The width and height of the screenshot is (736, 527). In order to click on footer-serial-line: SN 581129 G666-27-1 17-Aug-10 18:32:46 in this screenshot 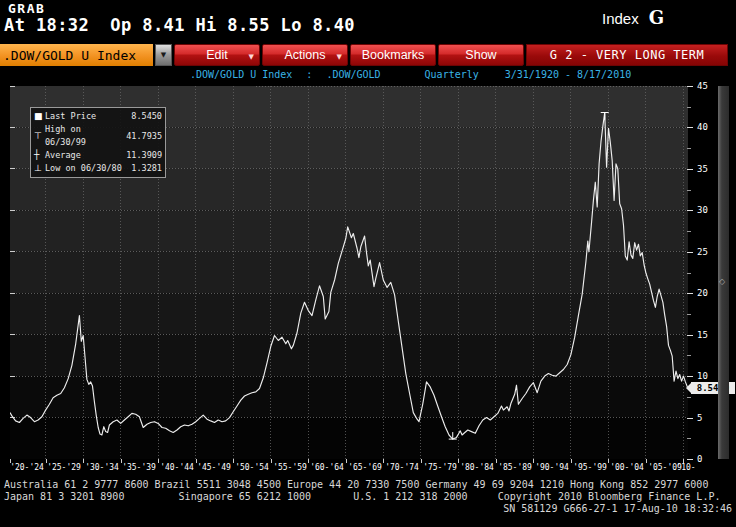, I will do `click(369, 508)`.